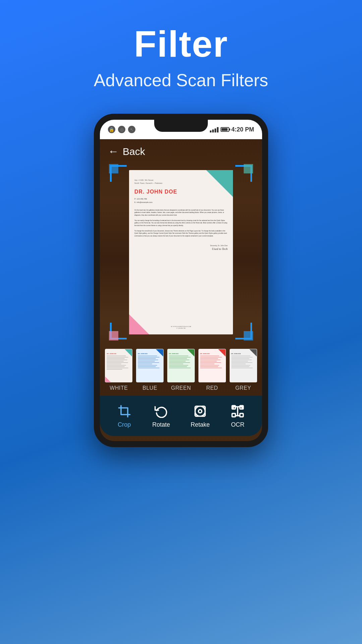 The width and height of the screenshot is (362, 644). What do you see at coordinates (220, 183) in the screenshot?
I see `doc-teal-decoration` at bounding box center [220, 183].